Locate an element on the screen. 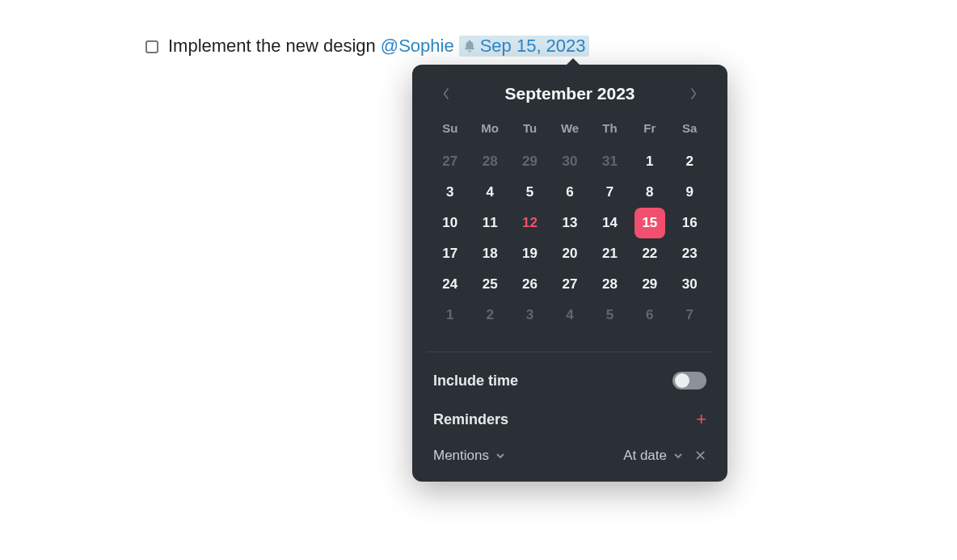  task-checkbox is located at coordinates (152, 47).